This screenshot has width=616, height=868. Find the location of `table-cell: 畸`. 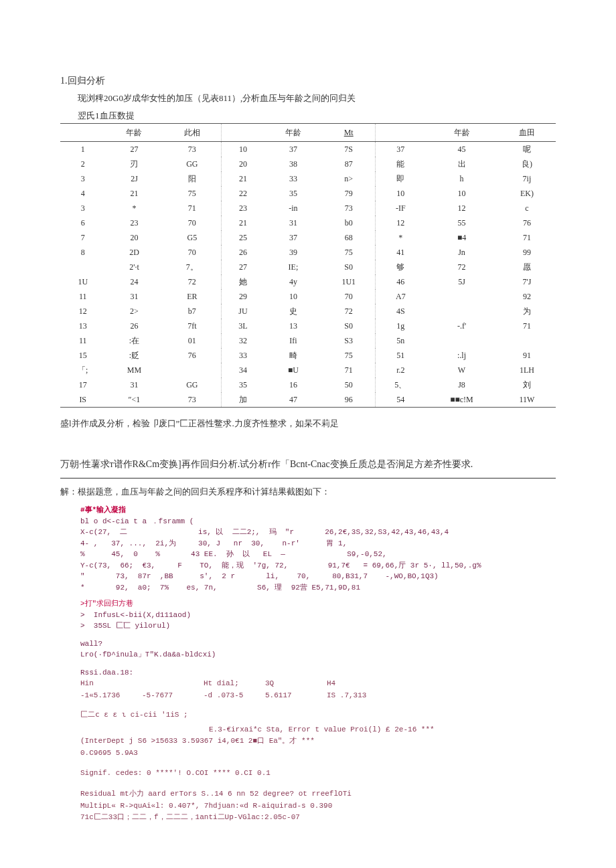

table-cell: 畸 is located at coordinates (293, 355).